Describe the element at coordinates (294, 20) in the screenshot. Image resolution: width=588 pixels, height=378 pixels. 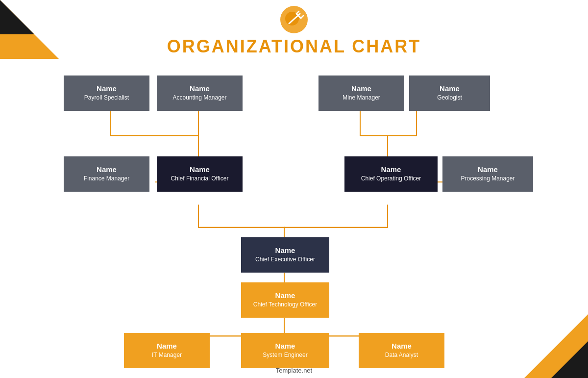
I see `logo-icon` at that location.